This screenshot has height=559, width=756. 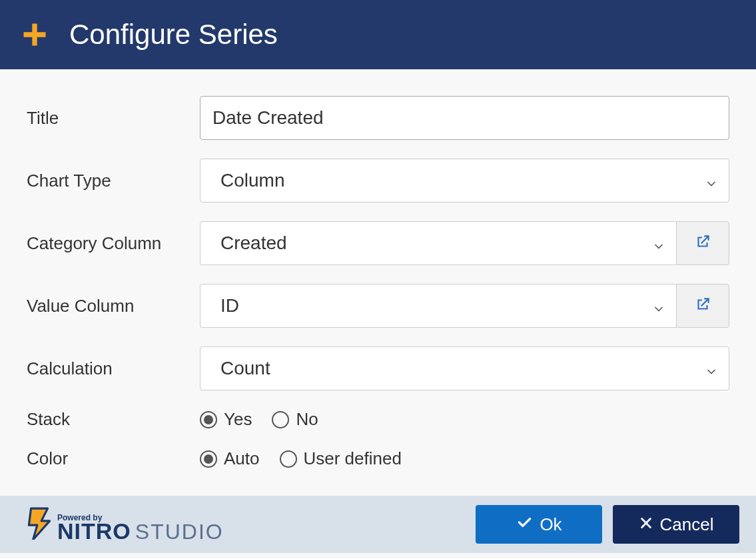 I want to click on category-column-external-button, so click(x=703, y=243).